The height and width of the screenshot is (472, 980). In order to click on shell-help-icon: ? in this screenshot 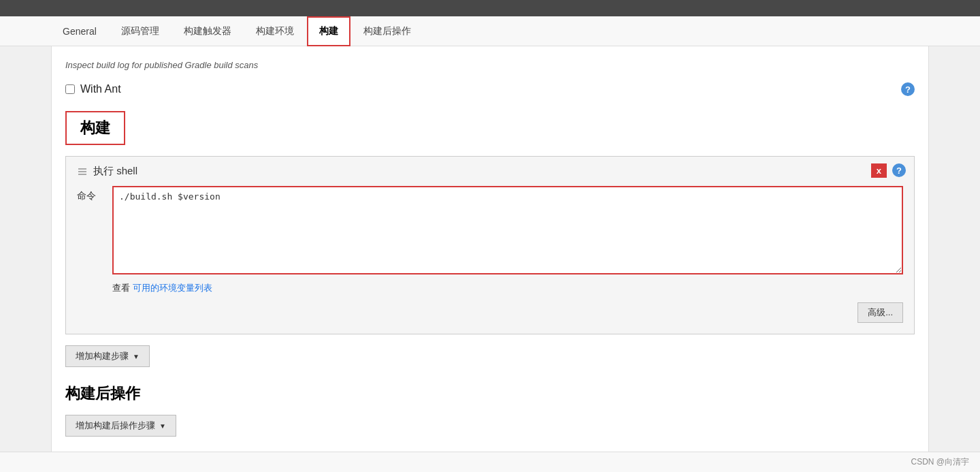, I will do `click(899, 170)`.